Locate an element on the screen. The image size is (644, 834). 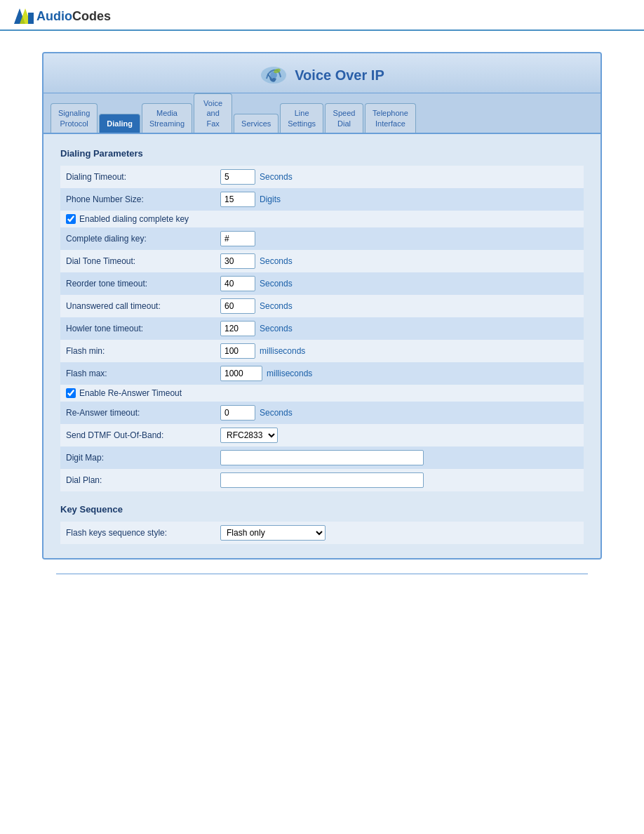
tab-dialing: Dialing is located at coordinates (119, 124).